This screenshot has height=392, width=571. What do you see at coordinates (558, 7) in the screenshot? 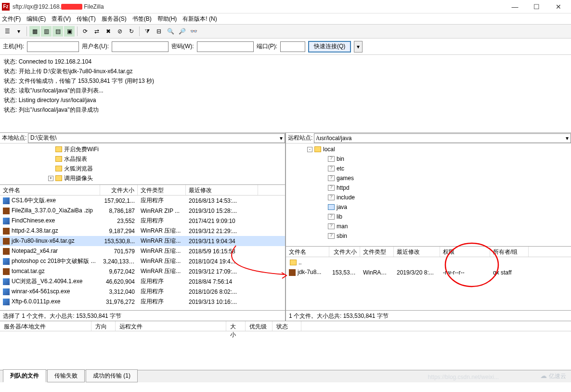
I see `close-button: ✕` at bounding box center [558, 7].